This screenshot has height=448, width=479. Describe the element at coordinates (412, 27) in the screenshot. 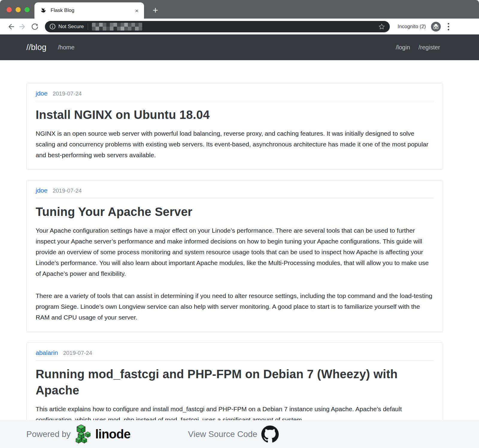

I see `incognito-label: Incognito (2)` at that location.